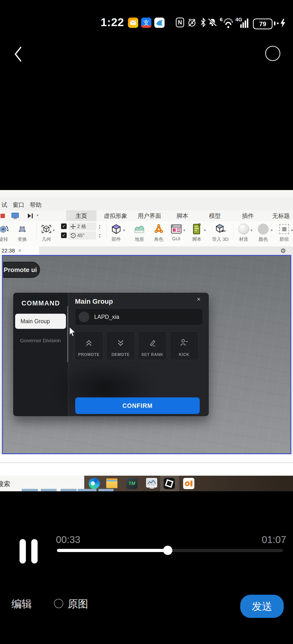 The image size is (293, 644). I want to click on panel-header: Main Group, so click(94, 302).